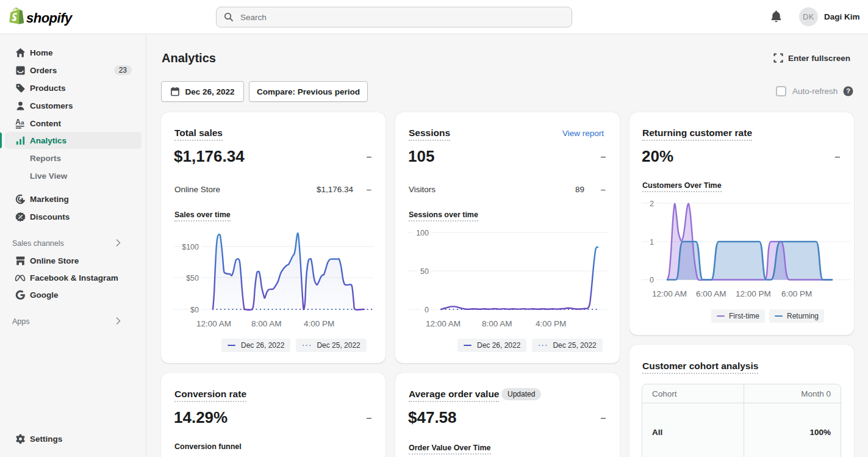 The height and width of the screenshot is (457, 868). What do you see at coordinates (22, 122) in the screenshot?
I see `svg-text: a` at bounding box center [22, 122].